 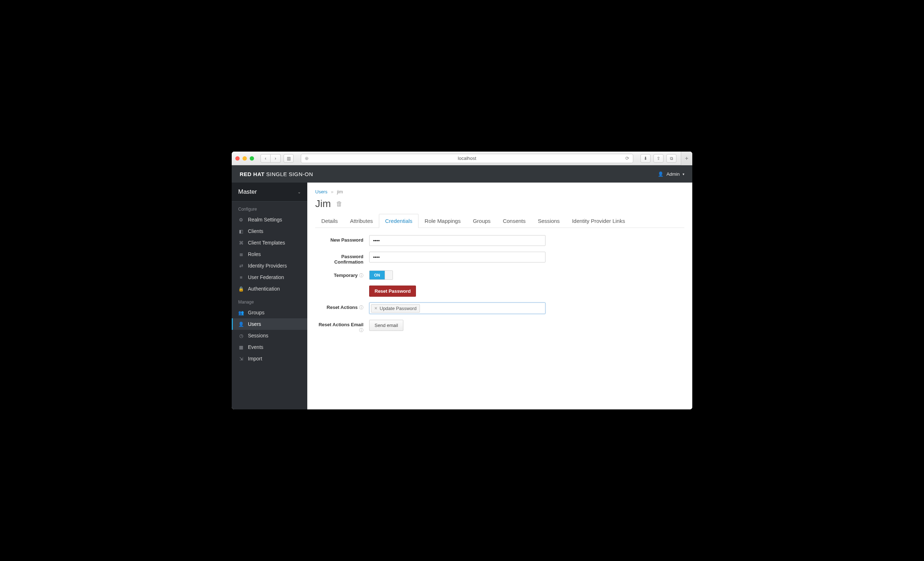 I want to click on import-icon: ⇲, so click(x=241, y=359).